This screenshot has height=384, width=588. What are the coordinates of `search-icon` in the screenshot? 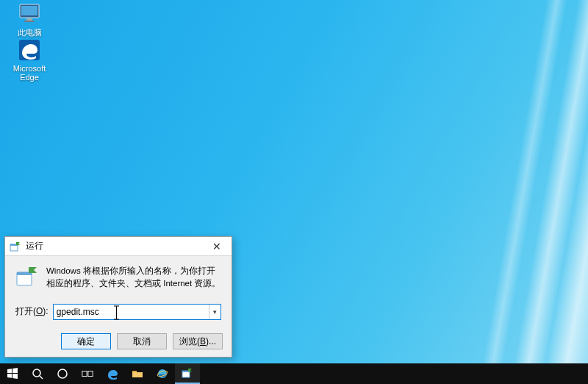 It's located at (37, 374).